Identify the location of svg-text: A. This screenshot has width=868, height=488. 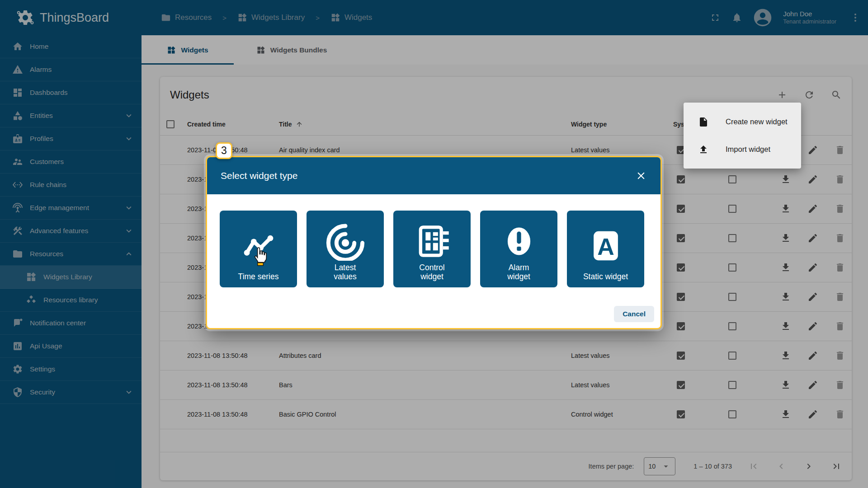
(606, 247).